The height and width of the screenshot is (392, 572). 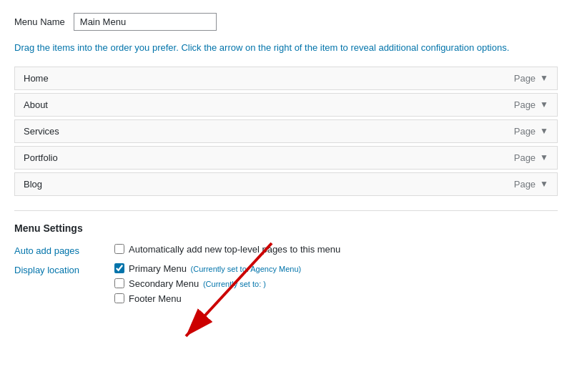 I want to click on display-location-label: Display location, so click(x=64, y=269).